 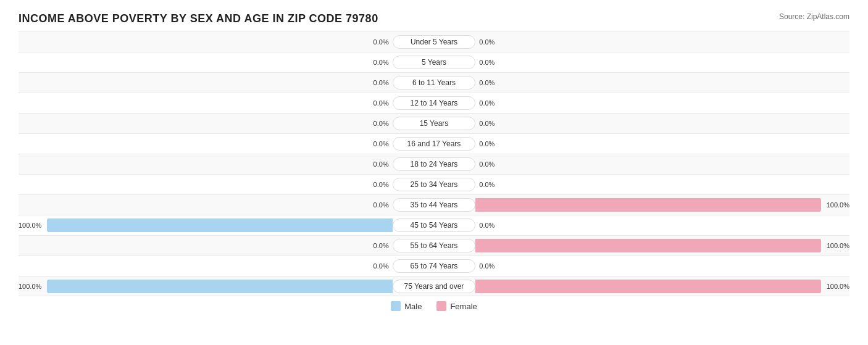 I want to click on age-label: 65 to 74 Years, so click(x=435, y=266).